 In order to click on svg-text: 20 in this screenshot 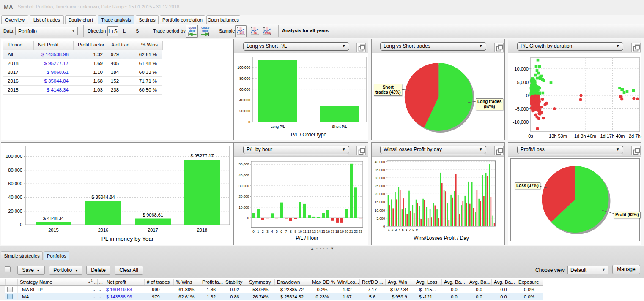, I will do `click(347, 231)`.